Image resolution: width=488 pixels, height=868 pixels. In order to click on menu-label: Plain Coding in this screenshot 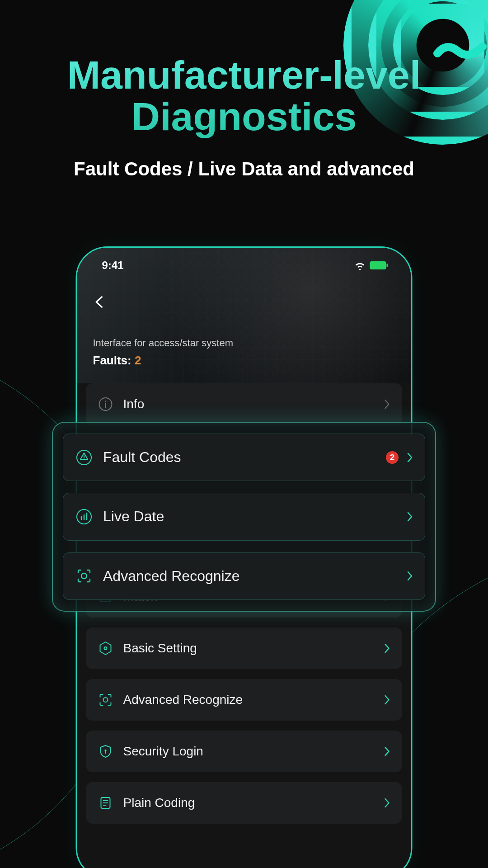, I will do `click(254, 803)`.